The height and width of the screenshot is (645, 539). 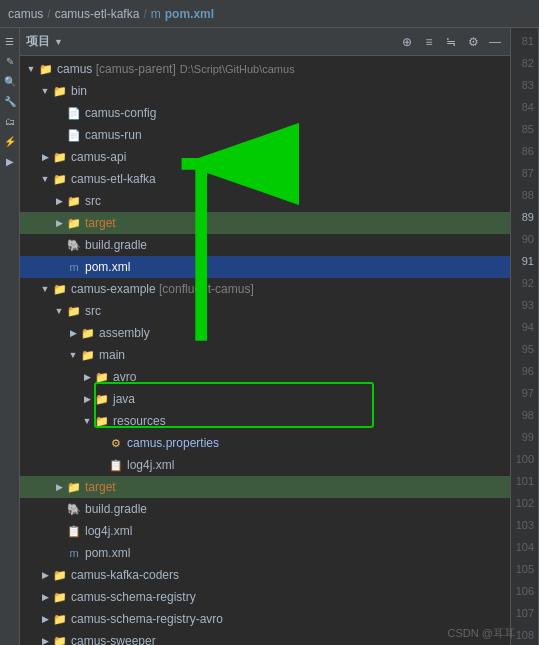 I want to click on tree-label-src: src, so click(x=93, y=201).